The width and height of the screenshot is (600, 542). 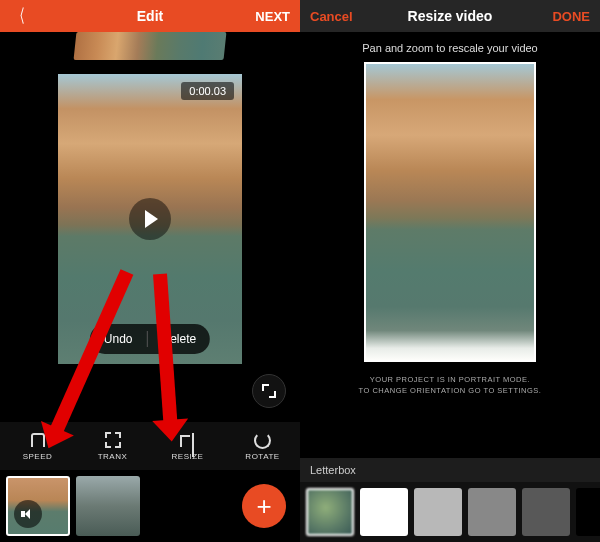 What do you see at coordinates (28, 514) in the screenshot?
I see `volume-icon` at bounding box center [28, 514].